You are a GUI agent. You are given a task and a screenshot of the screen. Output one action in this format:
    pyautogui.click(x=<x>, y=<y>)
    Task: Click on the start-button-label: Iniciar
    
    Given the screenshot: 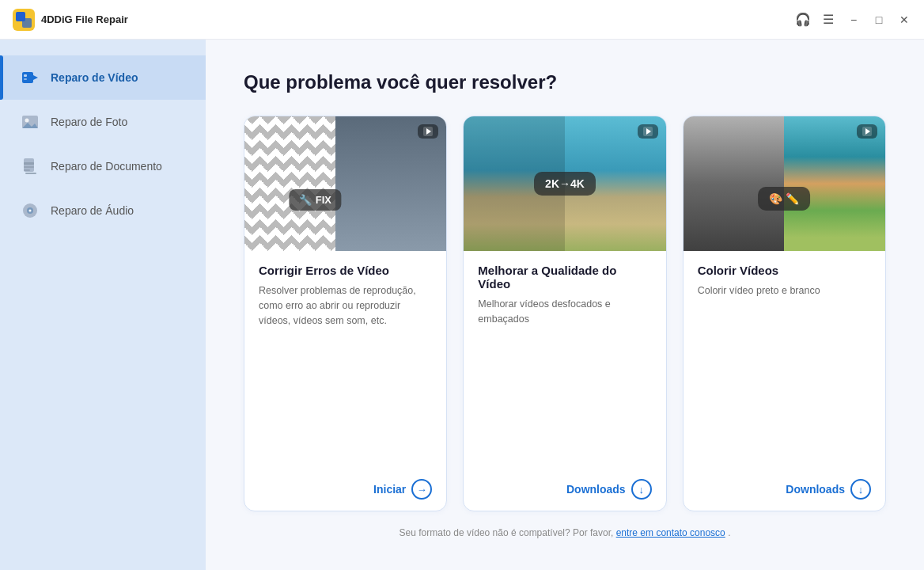 What is the action you would take?
    pyautogui.click(x=389, y=489)
    